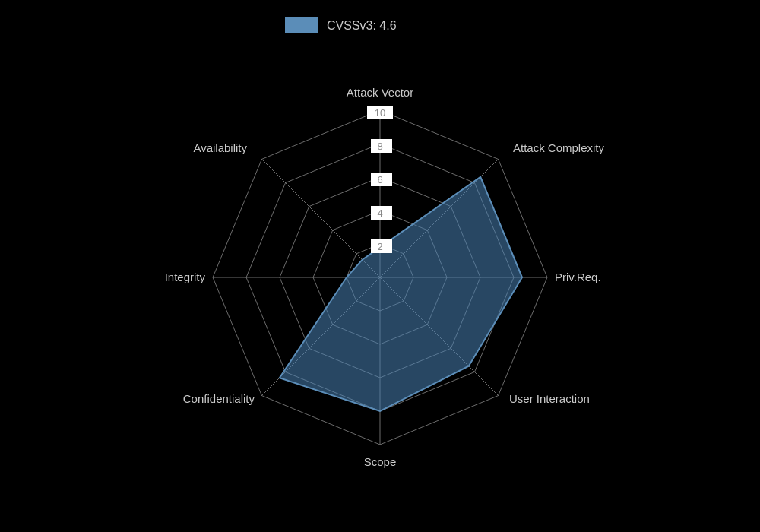  I want to click on label-attack-complexity: Attack Complexity, so click(559, 147).